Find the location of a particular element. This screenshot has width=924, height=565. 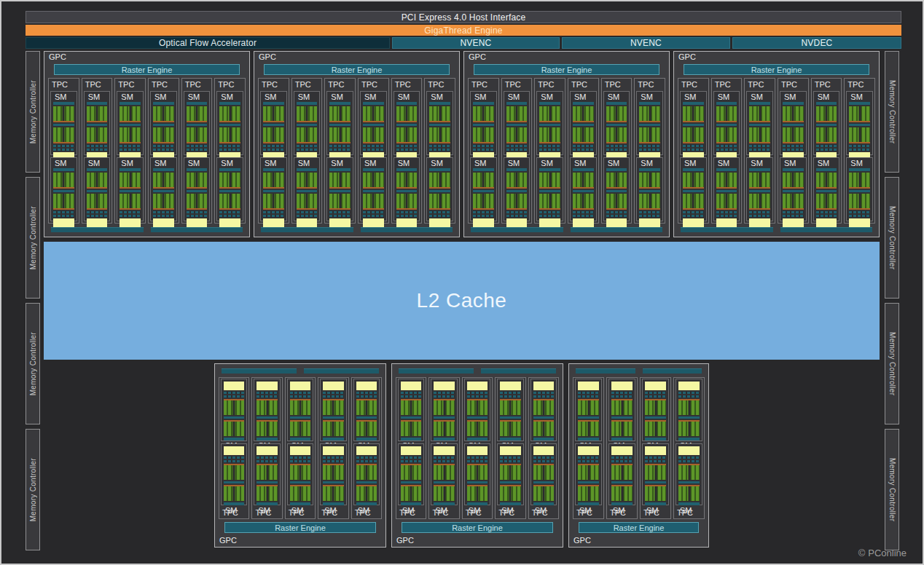

memory-controller-left-2: Memory Controller is located at coordinates (33, 237).